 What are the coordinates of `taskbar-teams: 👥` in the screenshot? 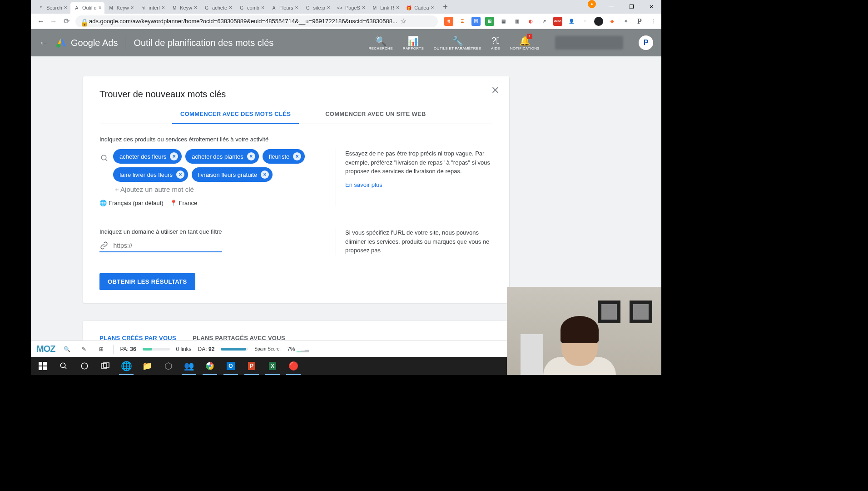 It's located at (189, 366).